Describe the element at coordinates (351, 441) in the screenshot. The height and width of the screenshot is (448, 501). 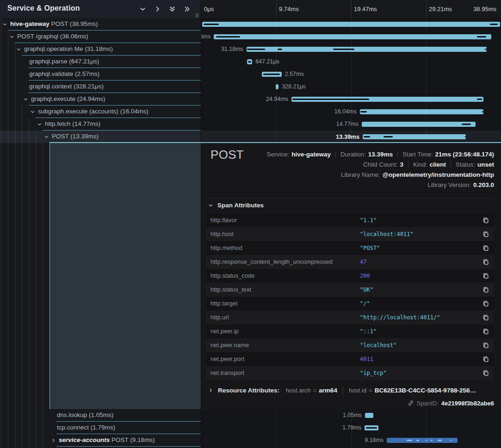
I see `span-bar-row: 9.18ms` at that location.